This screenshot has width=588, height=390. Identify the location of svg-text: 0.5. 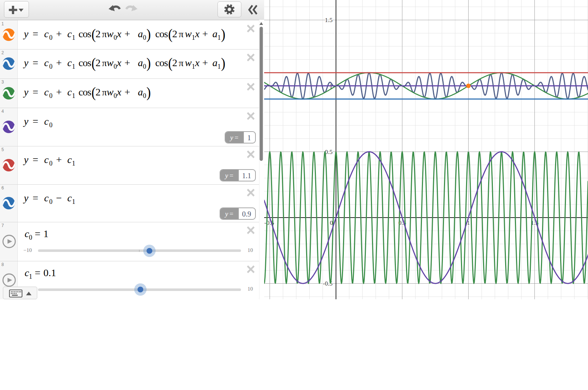
(329, 152).